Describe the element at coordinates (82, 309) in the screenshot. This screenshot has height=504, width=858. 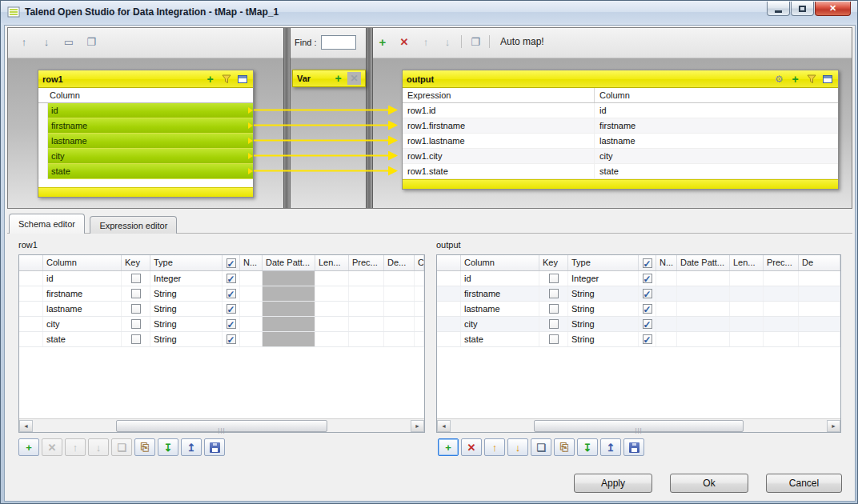
I see `schema-column-name: lastname` at that location.